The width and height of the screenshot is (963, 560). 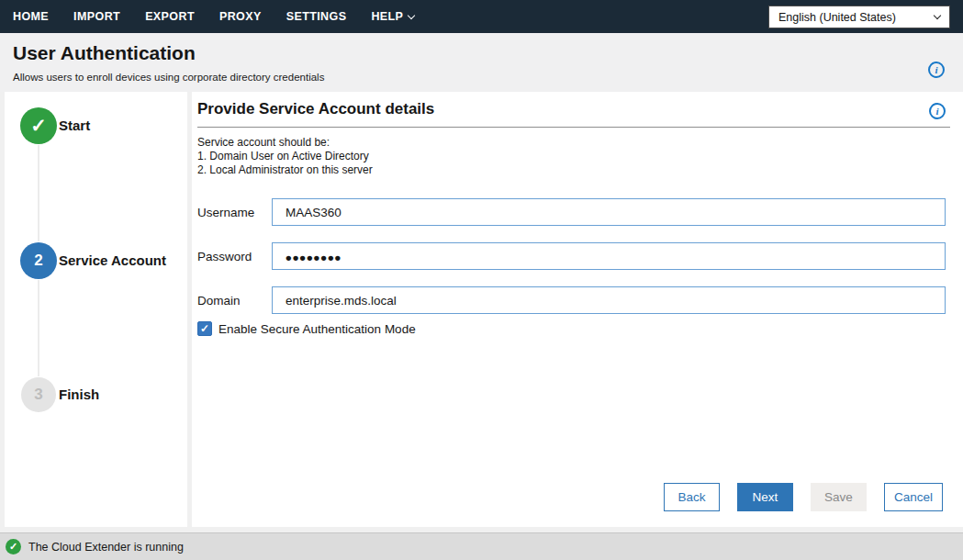 What do you see at coordinates (318, 329) in the screenshot?
I see `secure-auth-label: Enable Secure Authentication Mode` at bounding box center [318, 329].